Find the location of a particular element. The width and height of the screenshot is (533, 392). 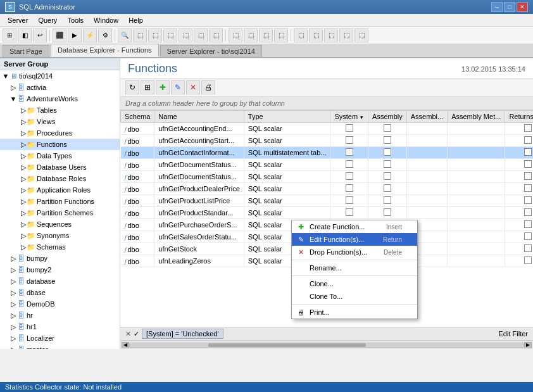

context-rename: Rename... is located at coordinates (354, 268).